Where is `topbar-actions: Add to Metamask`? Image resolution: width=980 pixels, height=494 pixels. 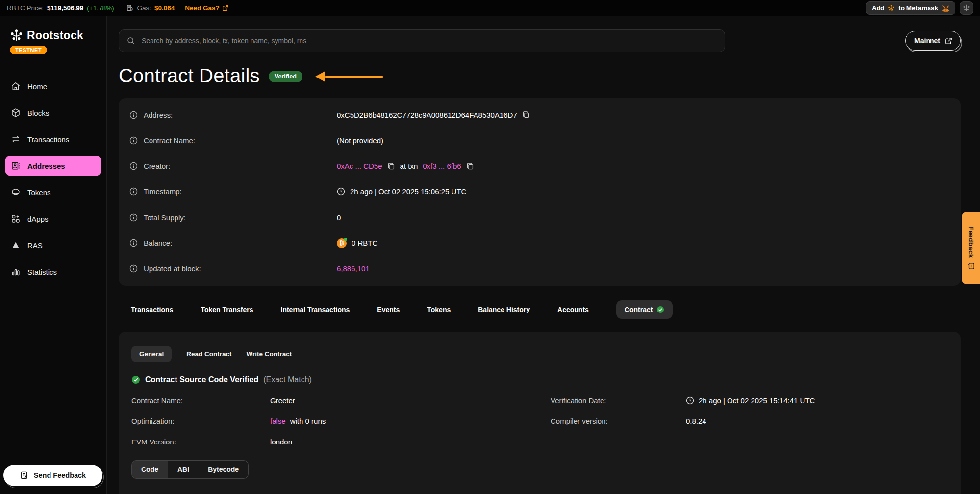
topbar-actions: Add to Metamask is located at coordinates (920, 8).